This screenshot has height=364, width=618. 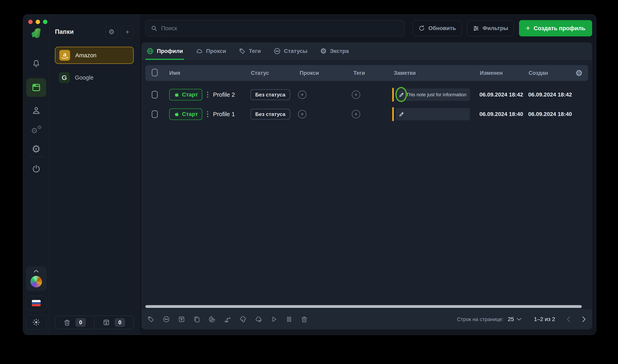 I want to click on user-menu, so click(x=36, y=279).